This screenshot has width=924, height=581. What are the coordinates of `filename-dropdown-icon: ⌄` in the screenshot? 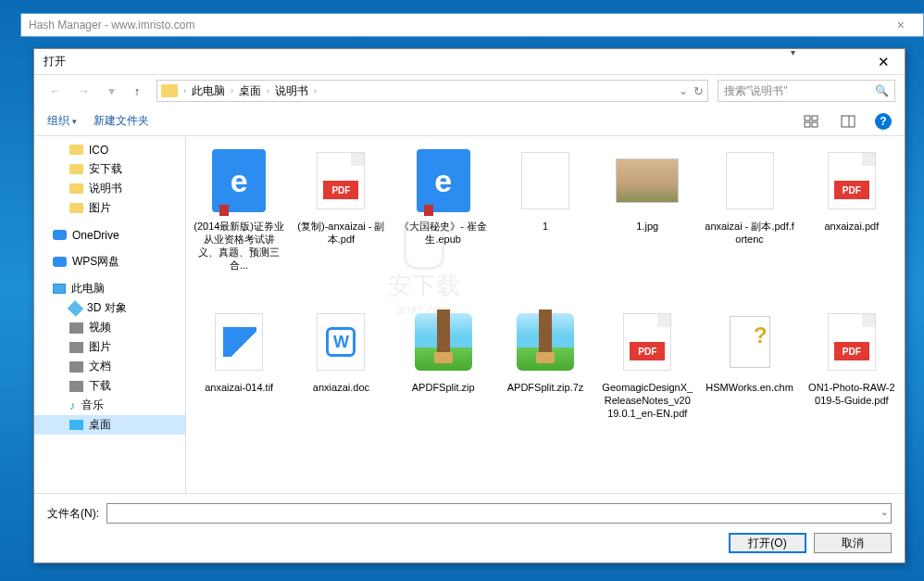 It's located at (884, 512).